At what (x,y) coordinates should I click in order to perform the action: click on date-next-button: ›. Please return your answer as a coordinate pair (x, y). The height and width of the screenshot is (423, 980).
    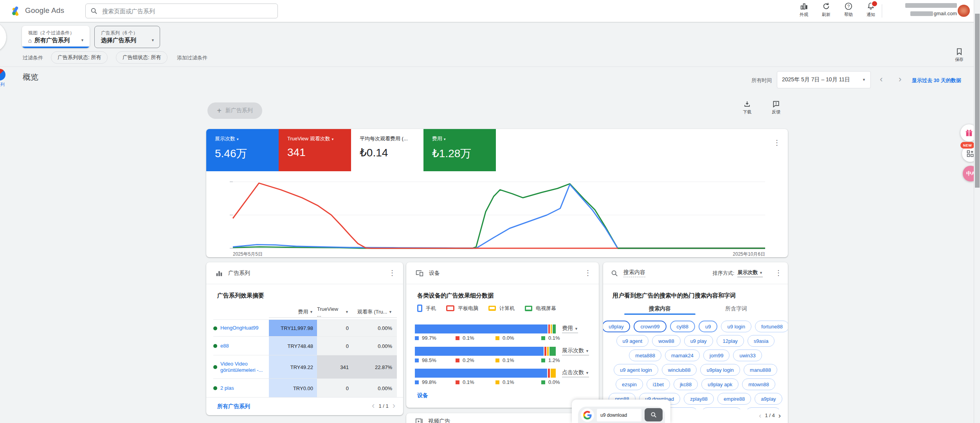
    Looking at the image, I should click on (900, 79).